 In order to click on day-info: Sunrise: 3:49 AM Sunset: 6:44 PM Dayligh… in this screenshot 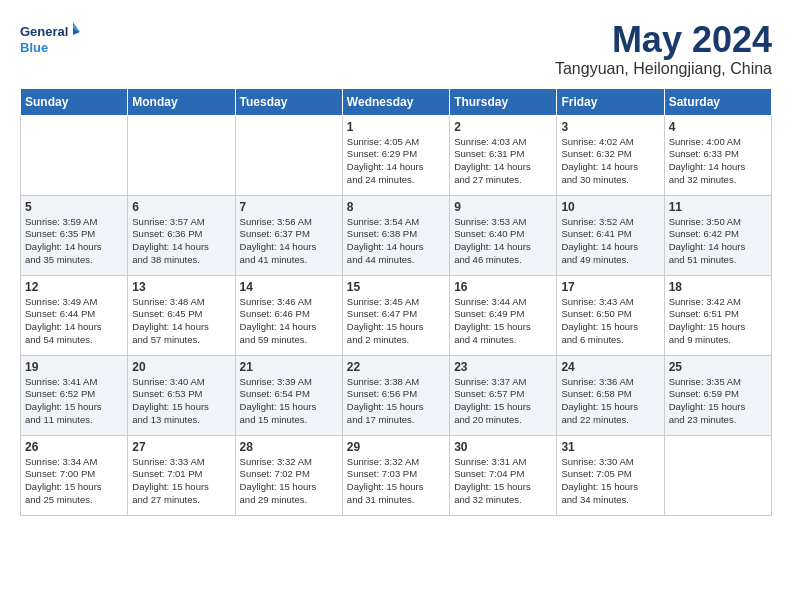, I will do `click(74, 322)`.